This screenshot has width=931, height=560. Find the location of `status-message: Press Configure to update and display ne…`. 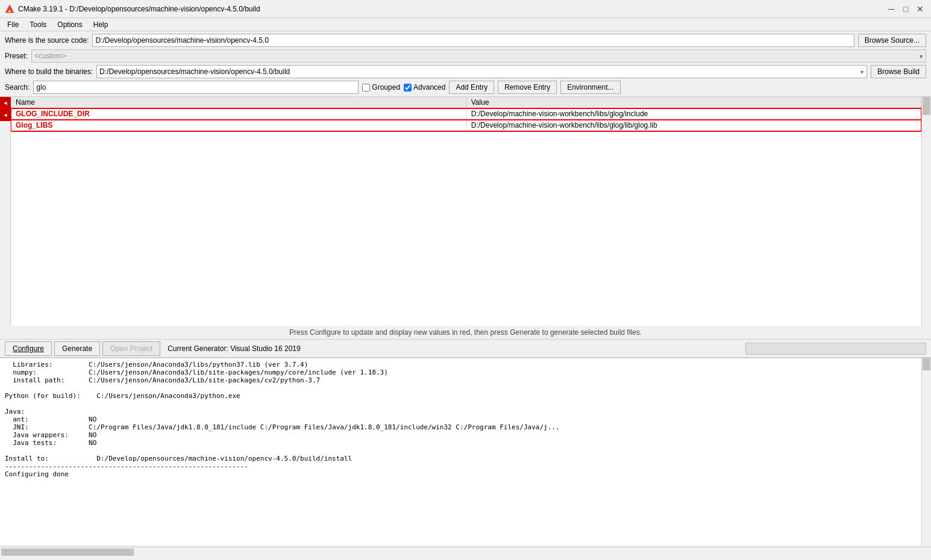

status-message: Press Configure to update and display ne… is located at coordinates (465, 332).